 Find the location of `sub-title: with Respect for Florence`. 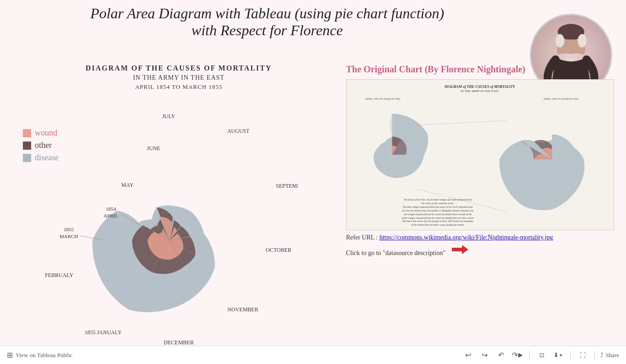

sub-title: with Respect for Florence is located at coordinates (267, 30).